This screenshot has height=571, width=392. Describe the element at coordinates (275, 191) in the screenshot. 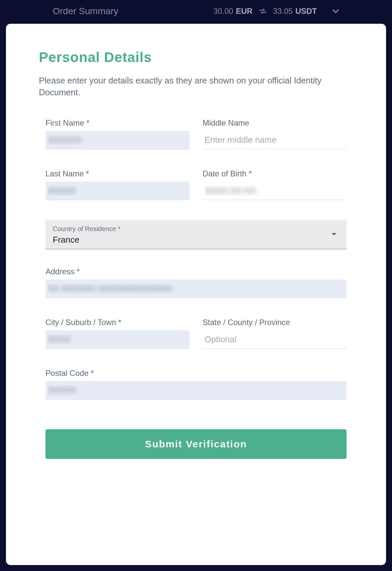

I see `dob-input` at that location.